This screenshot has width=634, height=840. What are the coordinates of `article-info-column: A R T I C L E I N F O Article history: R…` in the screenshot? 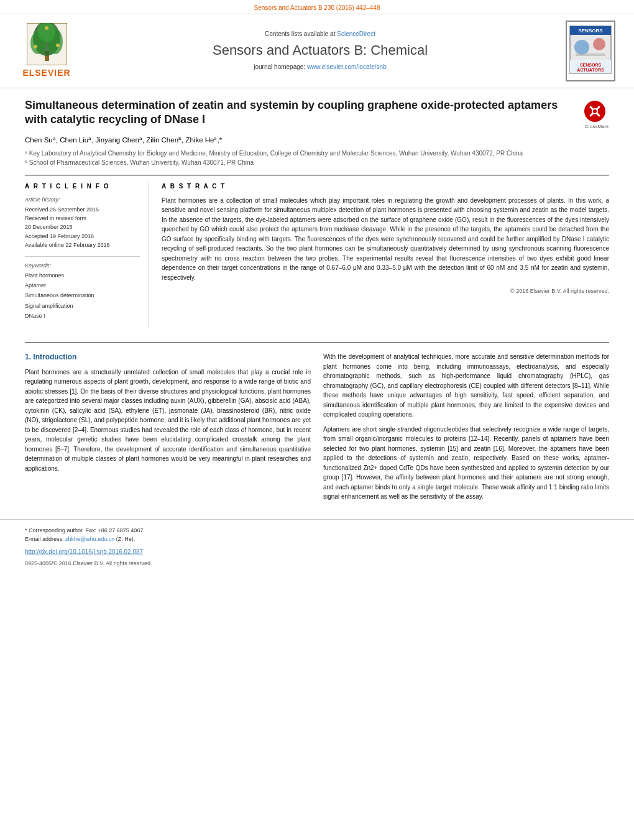 It's located at (87, 255).